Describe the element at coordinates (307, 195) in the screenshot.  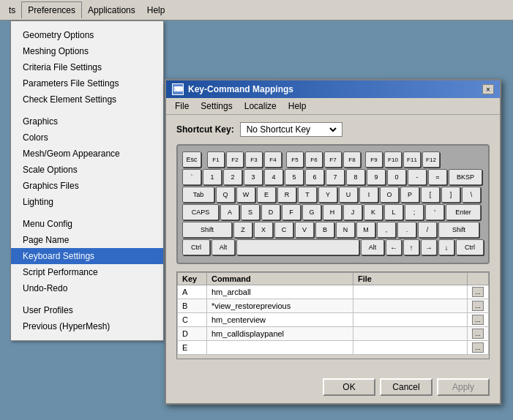
I see `key-t: T` at that location.